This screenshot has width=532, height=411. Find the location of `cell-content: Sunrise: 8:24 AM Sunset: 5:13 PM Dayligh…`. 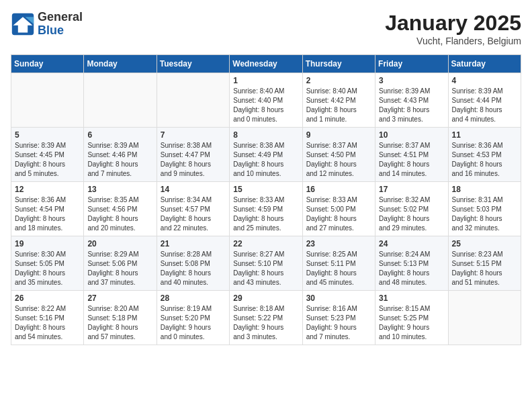

cell-content: Sunrise: 8:24 AM Sunset: 5:13 PM Dayligh… is located at coordinates (411, 269).